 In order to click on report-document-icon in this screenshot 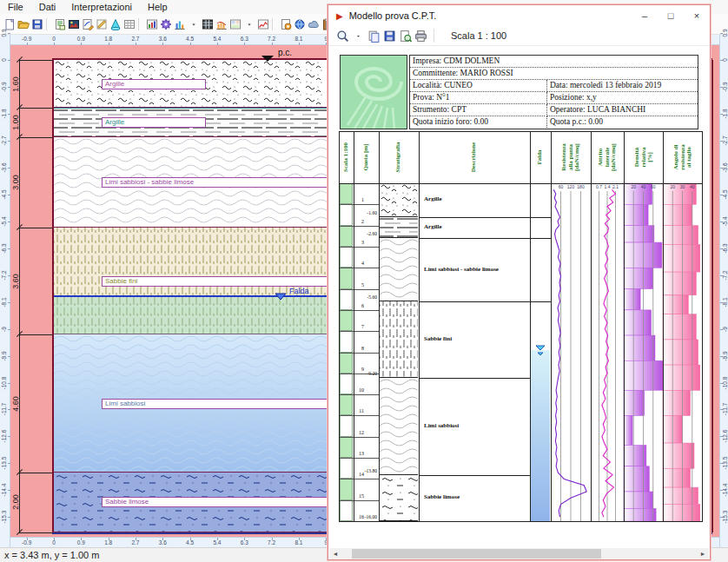, I will do `click(61, 24)`.